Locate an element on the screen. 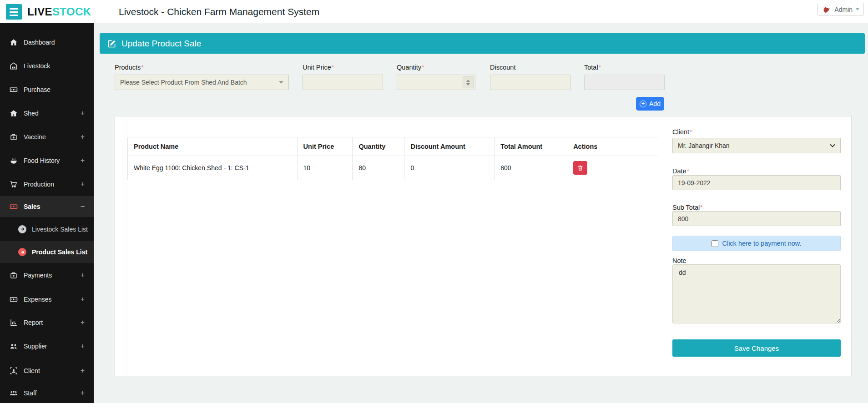 The image size is (868, 409). col-unit-price: Unit Price is located at coordinates (325, 146).